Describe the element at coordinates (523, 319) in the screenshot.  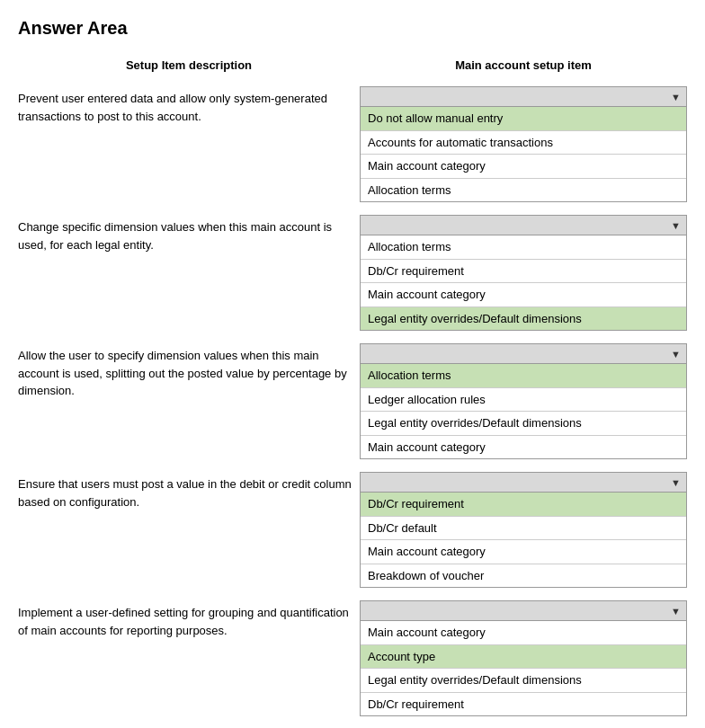
I see `option-2-4: Legal entity overrides/Default dimension…` at that location.